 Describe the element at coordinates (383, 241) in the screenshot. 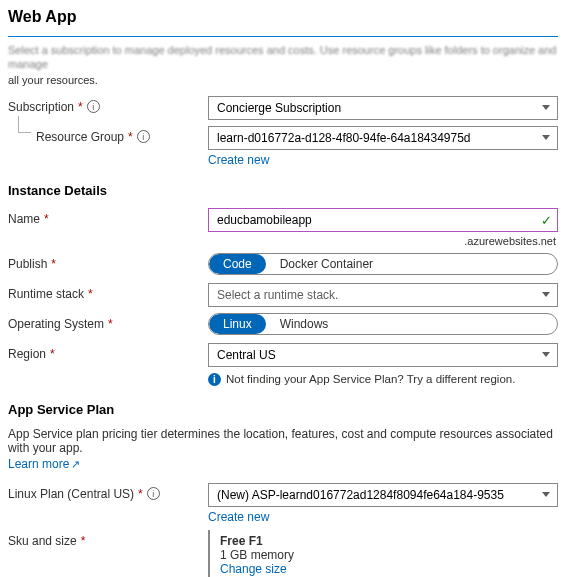

I see `domain-suffix: .azurewebsites.net` at that location.